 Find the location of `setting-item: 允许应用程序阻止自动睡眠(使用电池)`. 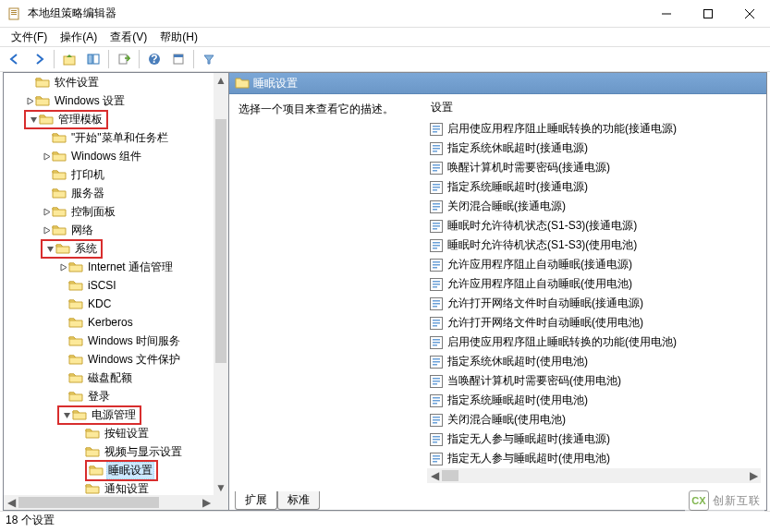

setting-item: 允许应用程序阻止自动睡眠(使用电池) is located at coordinates (595, 284).